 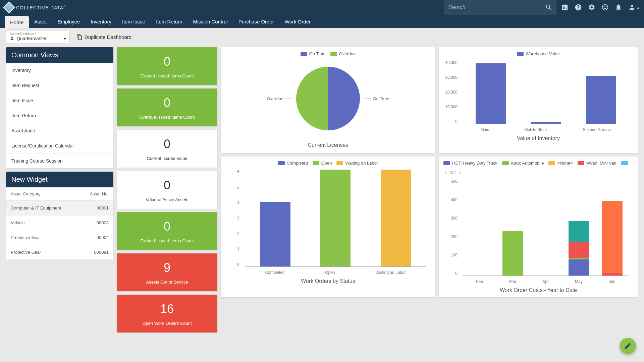 I want to click on navbar: HomeAssetEmployeeInventoryItem IssueItem…, so click(x=322, y=21).